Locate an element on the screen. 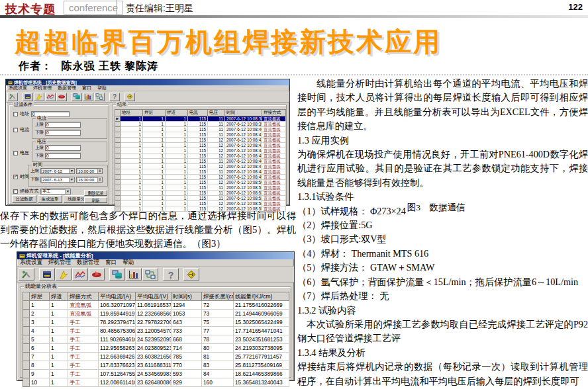 This screenshot has width=588, height=389. column-header: 焊接长度/(cm) is located at coordinates (218, 296).